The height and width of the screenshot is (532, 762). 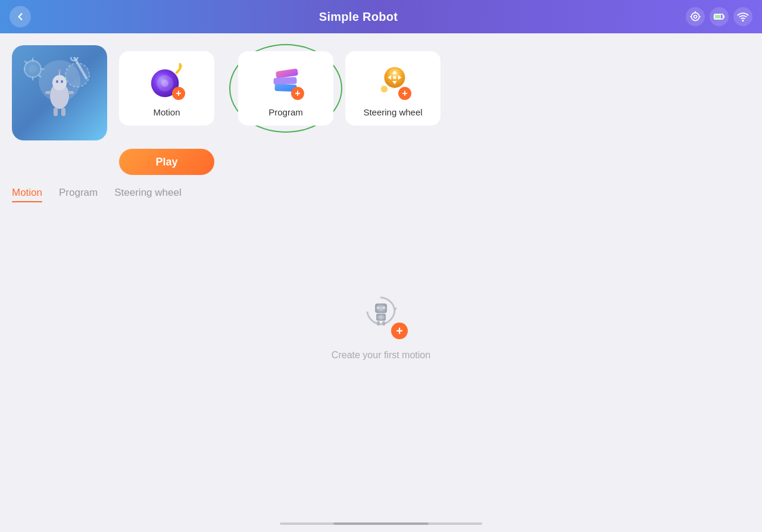 What do you see at coordinates (695, 17) in the screenshot?
I see `settings-icon-btn` at bounding box center [695, 17].